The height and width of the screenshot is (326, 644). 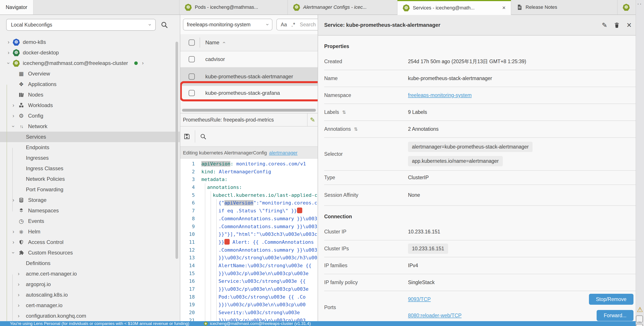 What do you see at coordinates (249, 77) in the screenshot?
I see `table-row-kube-prometheus-stack-alertmanager: kube-prometheus-stack-alertmanager` at bounding box center [249, 77].